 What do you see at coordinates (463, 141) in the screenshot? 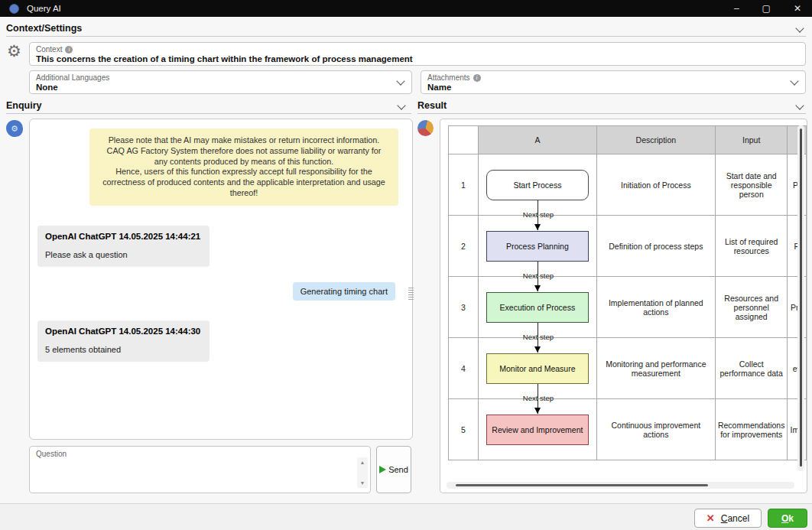
I see `column-header-rownum` at bounding box center [463, 141].